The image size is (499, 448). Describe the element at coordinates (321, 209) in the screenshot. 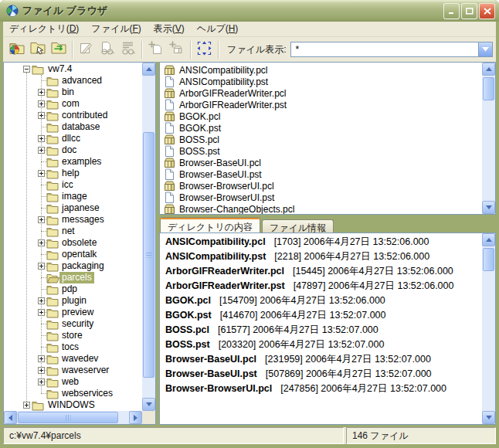

I see `file-row: Browser-ChangeObjects.pcl` at that location.